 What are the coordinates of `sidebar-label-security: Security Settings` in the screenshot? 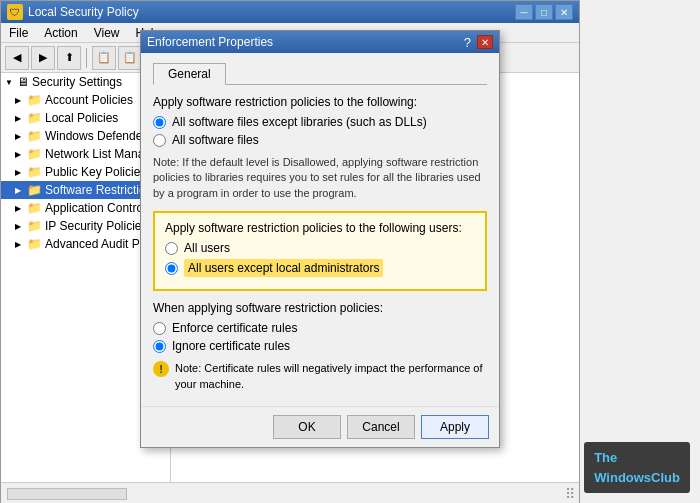 It's located at (77, 82).